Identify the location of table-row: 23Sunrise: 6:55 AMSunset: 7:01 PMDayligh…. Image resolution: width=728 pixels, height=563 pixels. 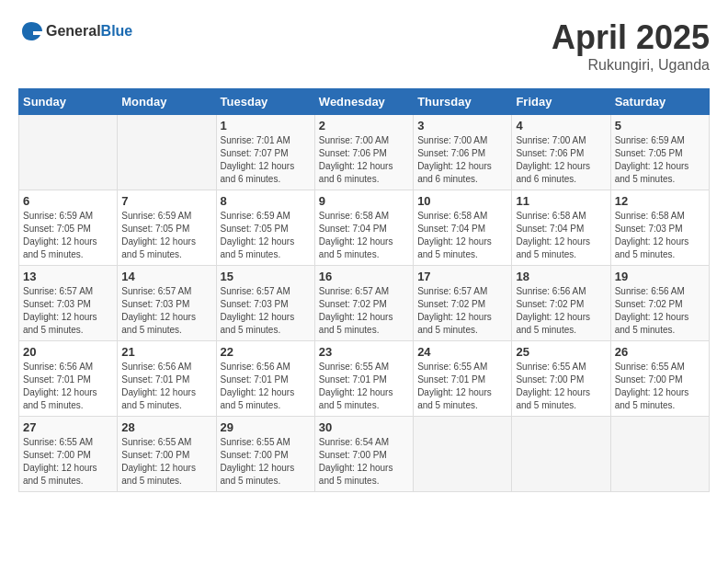
(364, 379).